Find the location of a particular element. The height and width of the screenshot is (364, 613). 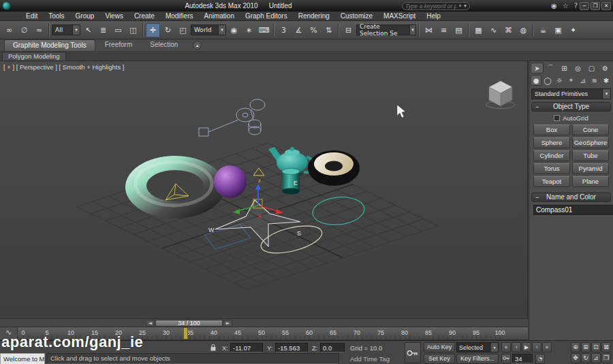

next-frame-arrow: ► is located at coordinates (227, 323).